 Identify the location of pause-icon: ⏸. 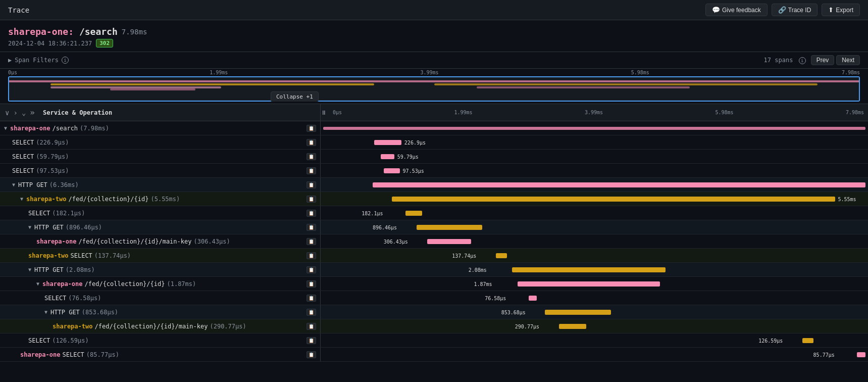
(324, 113).